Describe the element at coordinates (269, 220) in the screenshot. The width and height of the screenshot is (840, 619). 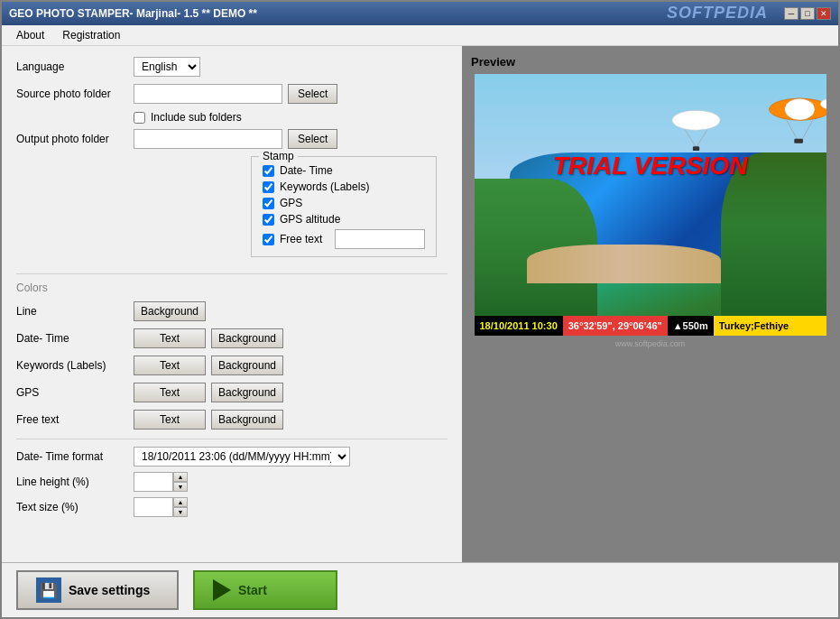
I see `stamp-gps-alt-checkbox` at that location.